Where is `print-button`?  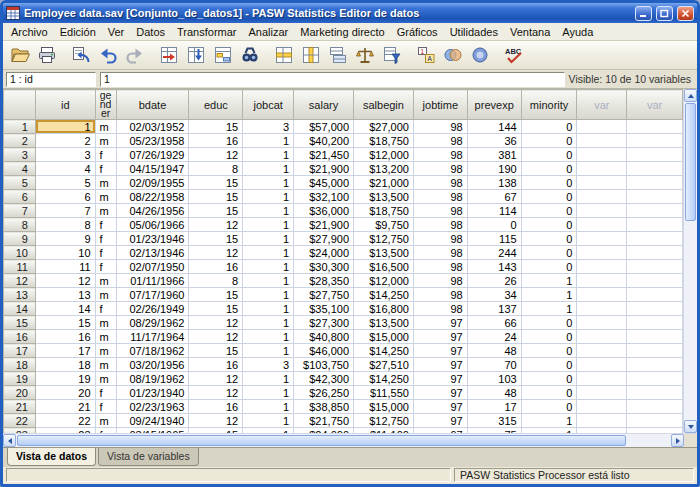
print-button is located at coordinates (47, 55).